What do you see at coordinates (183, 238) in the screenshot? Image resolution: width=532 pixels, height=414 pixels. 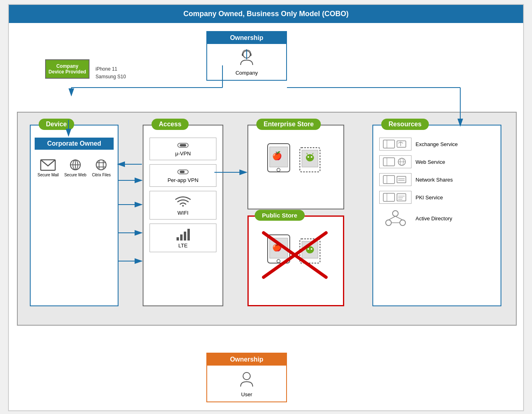 I see `lte-item: LTE` at bounding box center [183, 238].